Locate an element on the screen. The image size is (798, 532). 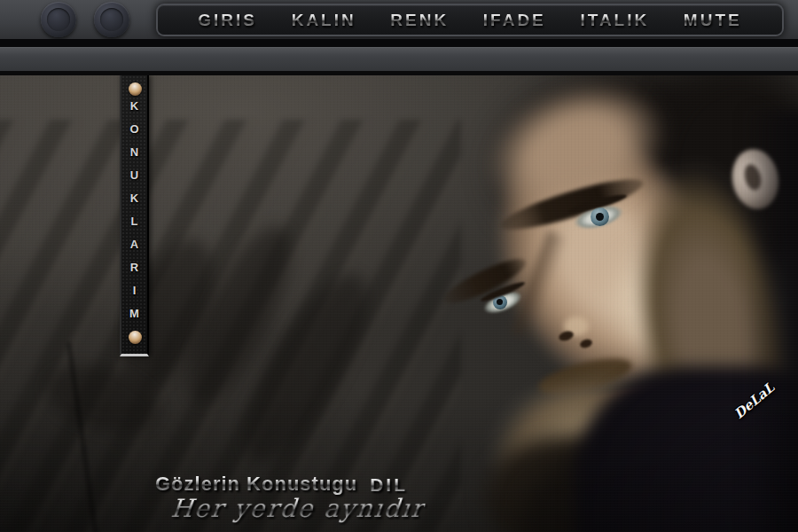
caption-block: Gözlerin Konustugu DIL Her yerde aynıdır is located at coordinates (290, 498).